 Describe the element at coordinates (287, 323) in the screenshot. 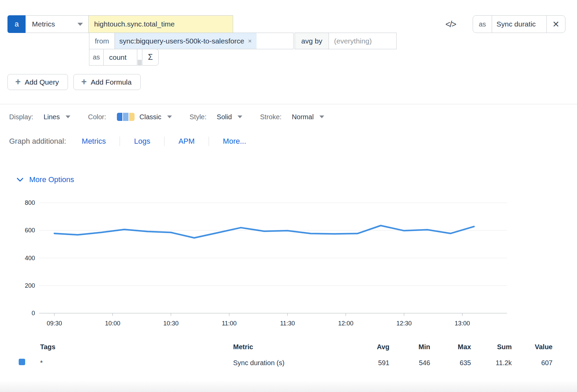

I see `svg-text: 11:30` at that location.